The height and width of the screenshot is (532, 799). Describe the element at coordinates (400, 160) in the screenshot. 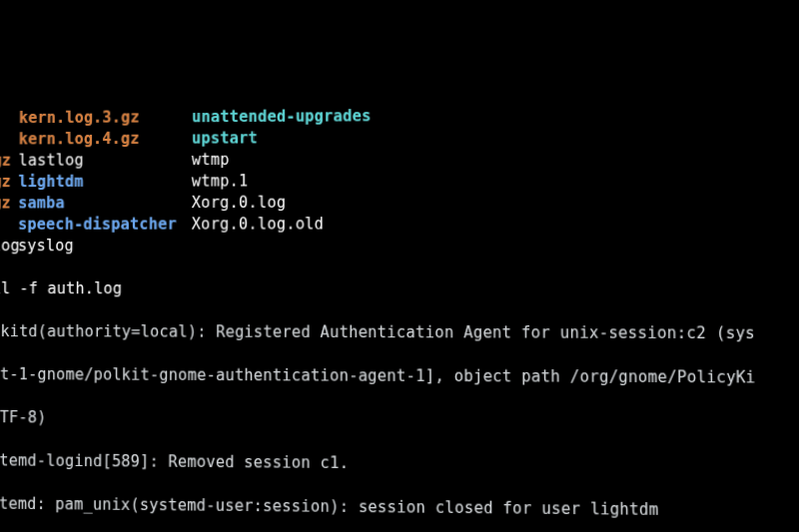

I see `ls-row: log.2.gzlastlogwtmp` at that location.